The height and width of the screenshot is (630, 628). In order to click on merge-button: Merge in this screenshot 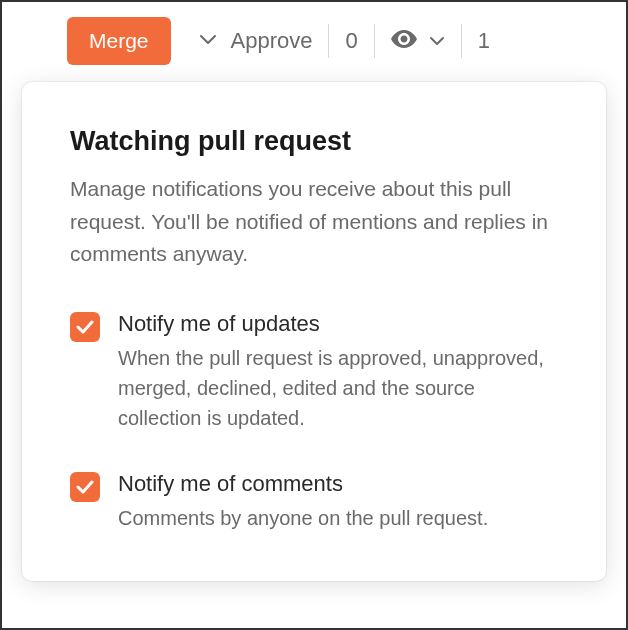, I will do `click(119, 41)`.